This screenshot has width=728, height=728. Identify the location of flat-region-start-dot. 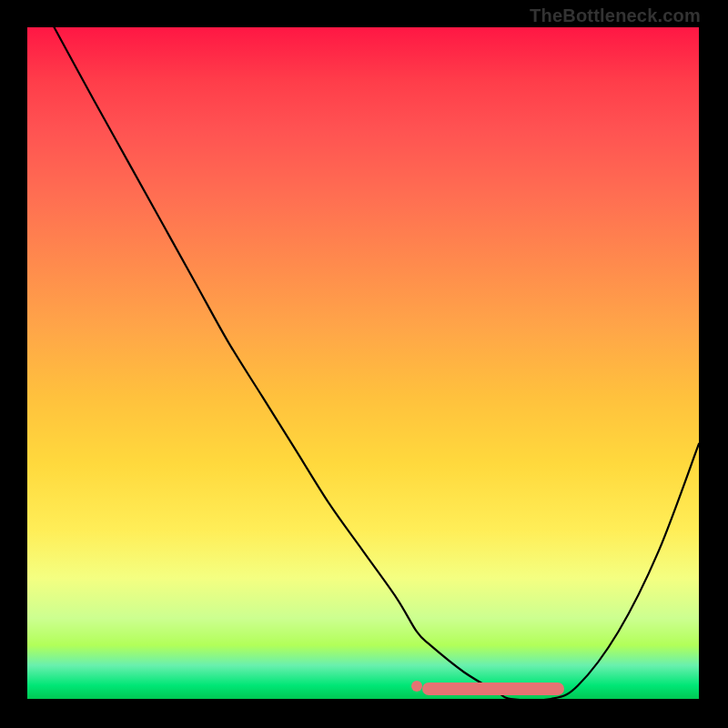
(417, 686).